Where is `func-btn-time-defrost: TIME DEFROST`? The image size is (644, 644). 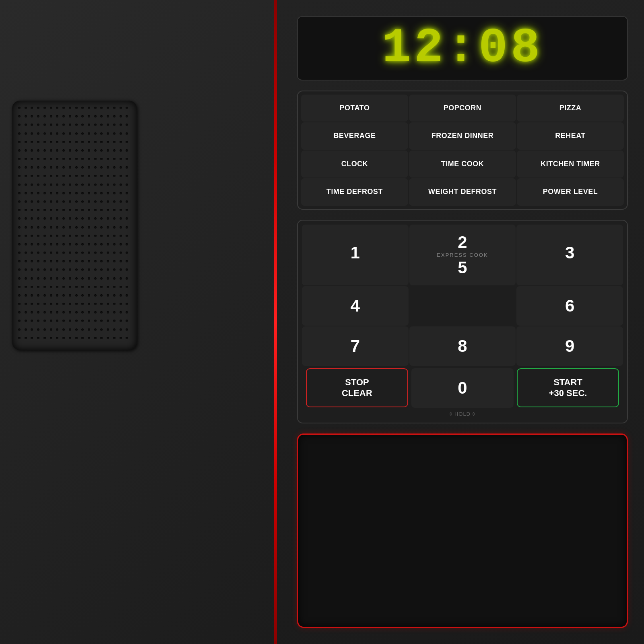 func-btn-time-defrost: TIME DEFROST is located at coordinates (355, 192).